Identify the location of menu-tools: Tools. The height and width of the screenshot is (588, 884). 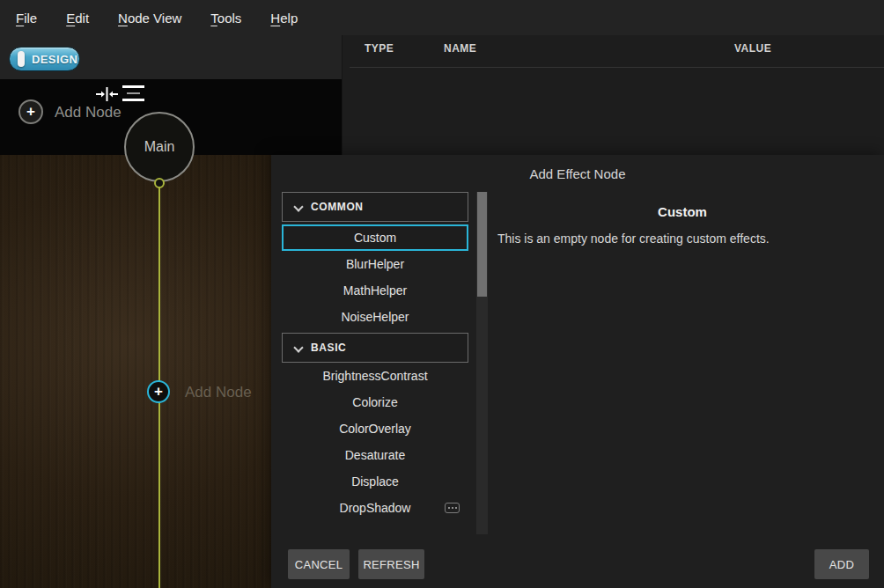
(225, 18).